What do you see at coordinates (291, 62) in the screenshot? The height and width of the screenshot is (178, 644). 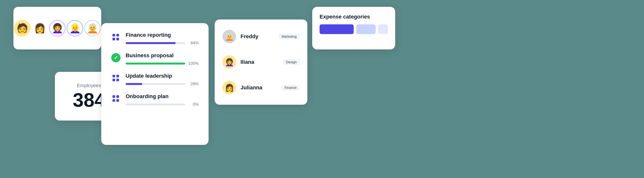 I see `person-tag-iliana: Design` at bounding box center [291, 62].